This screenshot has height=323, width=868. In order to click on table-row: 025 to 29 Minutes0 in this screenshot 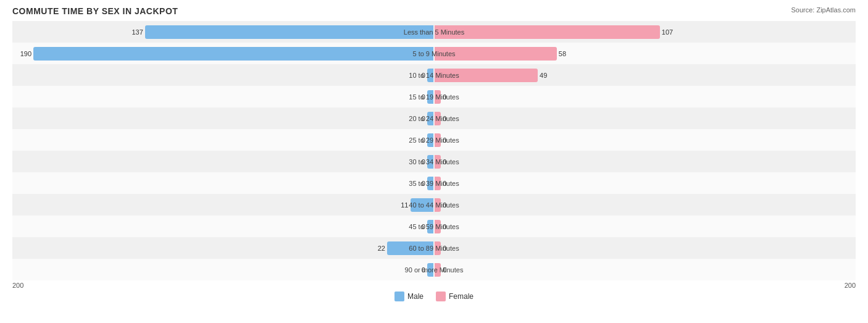, I will do `click(434, 140)`.